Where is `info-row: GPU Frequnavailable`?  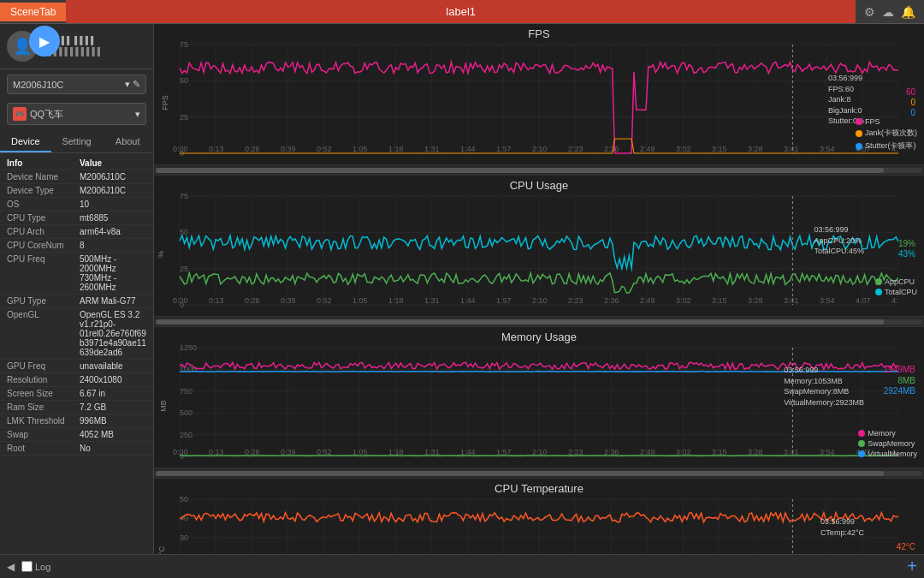 info-row: GPU Frequnavailable is located at coordinates (77, 366).